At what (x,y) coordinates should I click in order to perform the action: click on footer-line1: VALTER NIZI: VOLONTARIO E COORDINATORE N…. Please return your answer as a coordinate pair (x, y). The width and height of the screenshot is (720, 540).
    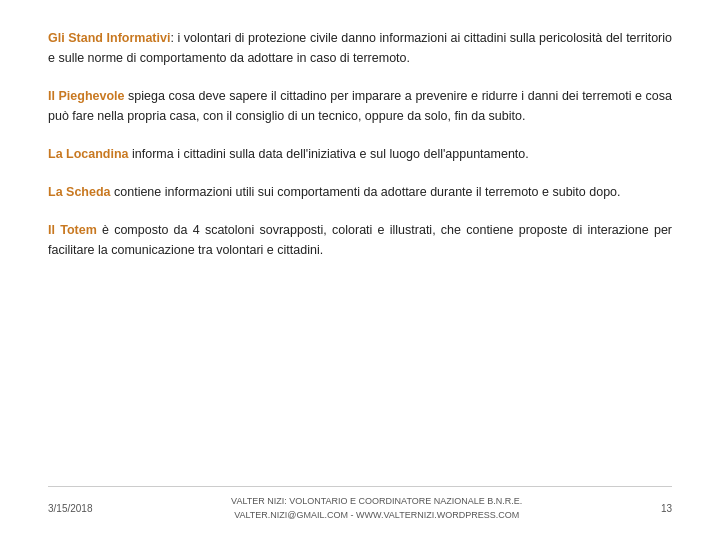
    Looking at the image, I should click on (376, 502).